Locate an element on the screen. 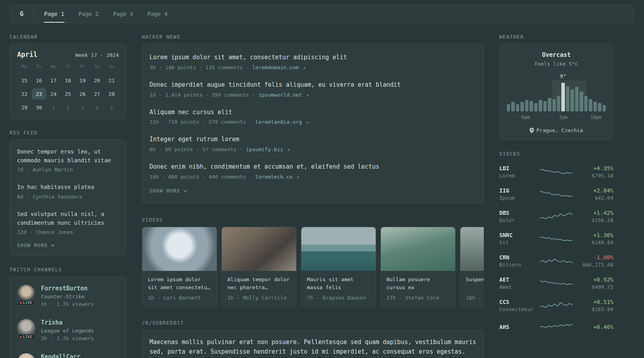 The height and width of the screenshot is (358, 644). channel-name: Trisha is located at coordinates (68, 323).